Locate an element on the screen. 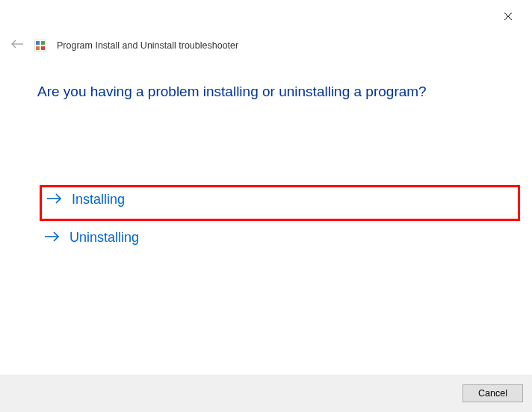  close-icon is located at coordinates (508, 16).